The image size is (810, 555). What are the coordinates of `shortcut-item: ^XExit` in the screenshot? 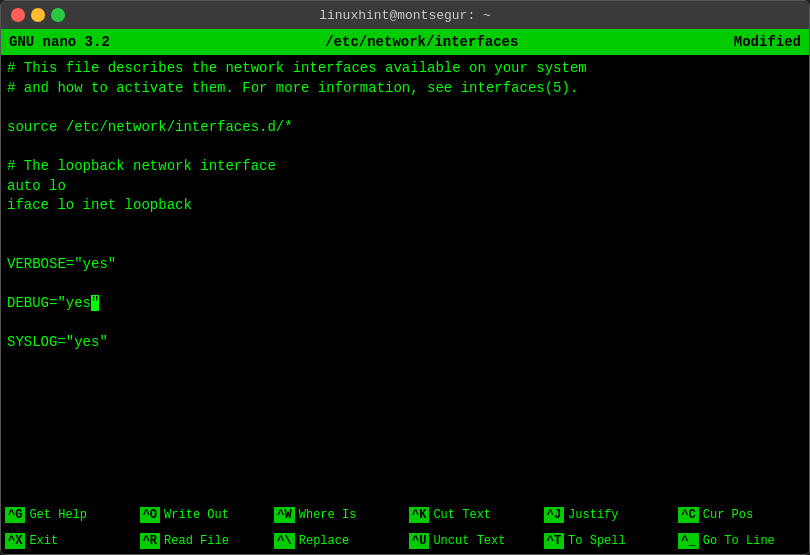 It's located at (68, 541).